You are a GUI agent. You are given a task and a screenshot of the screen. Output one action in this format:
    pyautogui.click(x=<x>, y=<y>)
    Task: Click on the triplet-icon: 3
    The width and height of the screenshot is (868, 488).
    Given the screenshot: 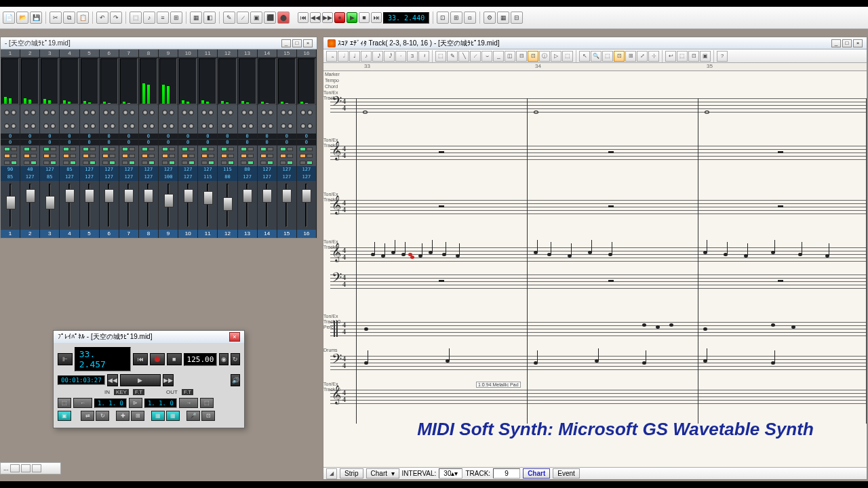 What is the action you would take?
    pyautogui.click(x=412, y=56)
    